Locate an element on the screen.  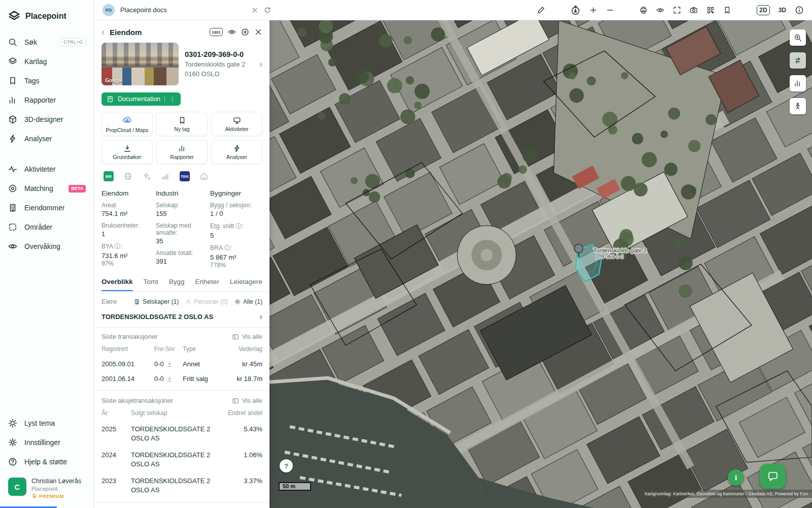
user-profile: C Christian Løverås Placepoint PREMIUM is located at coordinates (47, 490).